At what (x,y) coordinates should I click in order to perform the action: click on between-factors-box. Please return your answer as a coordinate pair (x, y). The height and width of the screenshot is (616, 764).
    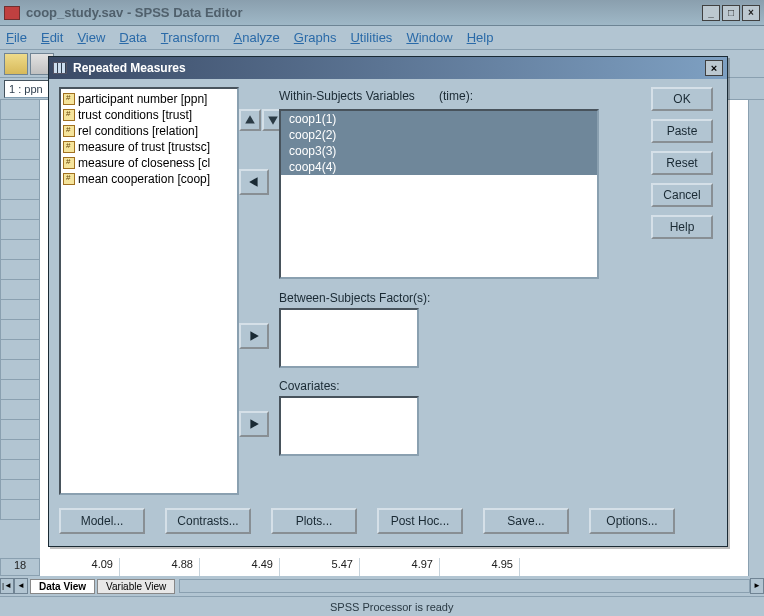
    Looking at the image, I should click on (349, 338).